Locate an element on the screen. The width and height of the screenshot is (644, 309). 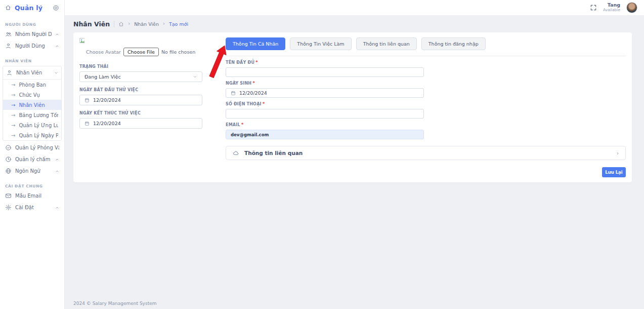
sidebar-subitem-salary-advance: → Quản Lý Ứng Lương is located at coordinates (32, 125).